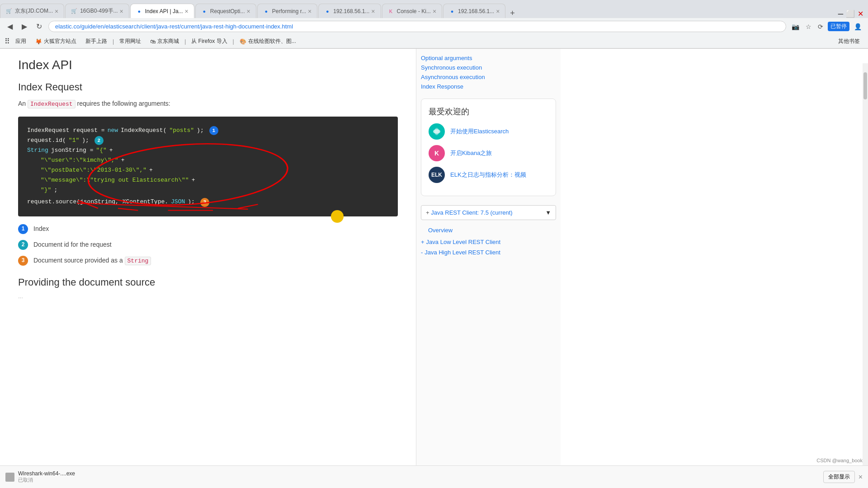  I want to click on bookmarks-bar: ⠿ 应用 🦊 火狐官方站点 新手上路 | 常用网址 🛍 京东商城 | 从 Fir…, so click(434, 42).